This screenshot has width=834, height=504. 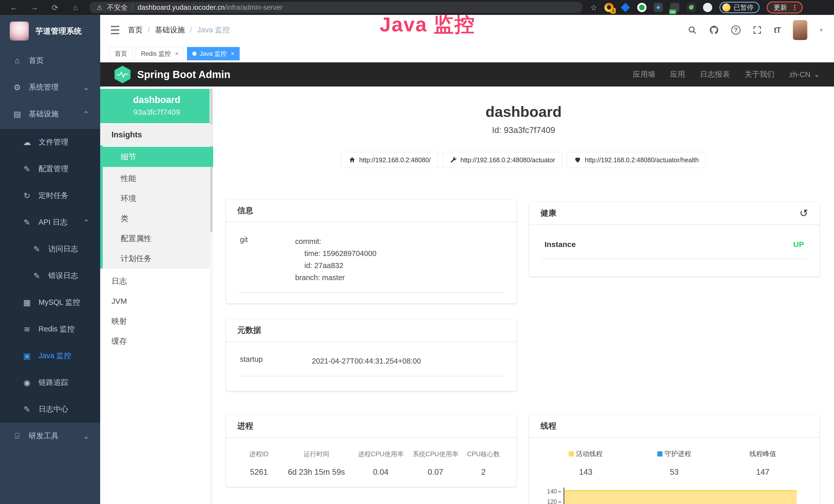 What do you see at coordinates (609, 7) in the screenshot?
I see `extension-icon-orange: 1` at bounding box center [609, 7].